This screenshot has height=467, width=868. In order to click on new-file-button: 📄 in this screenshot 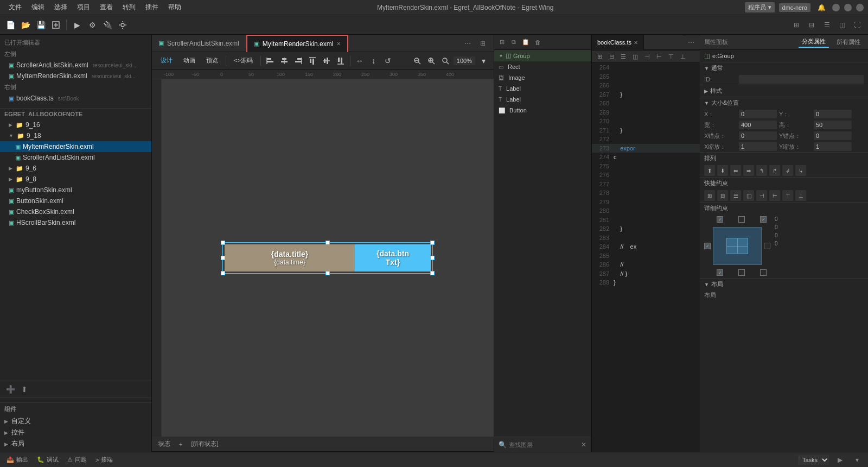, I will do `click(10, 25)`.